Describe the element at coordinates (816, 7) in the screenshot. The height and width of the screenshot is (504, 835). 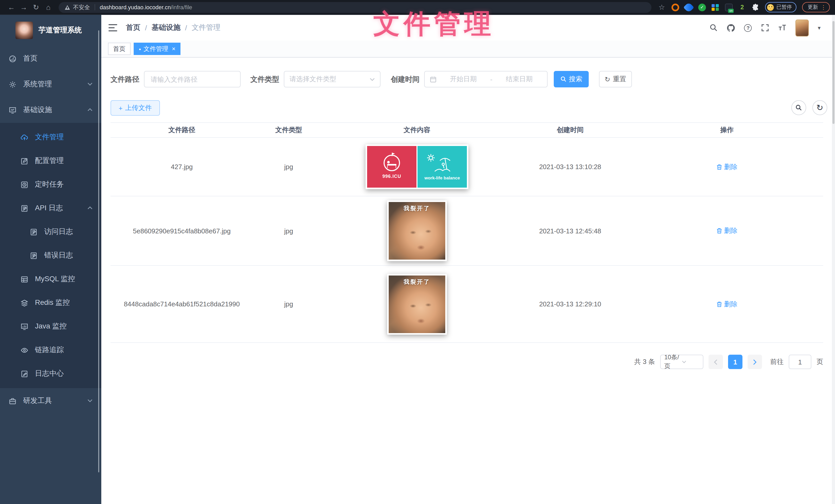
I see `browser-update-button: 更新 ⋮` at that location.